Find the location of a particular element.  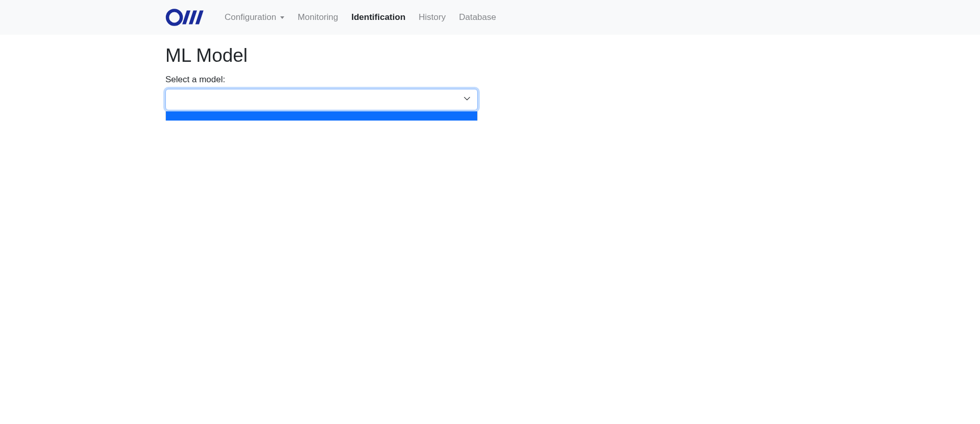

nav-configuration: Configuration is located at coordinates (254, 17).